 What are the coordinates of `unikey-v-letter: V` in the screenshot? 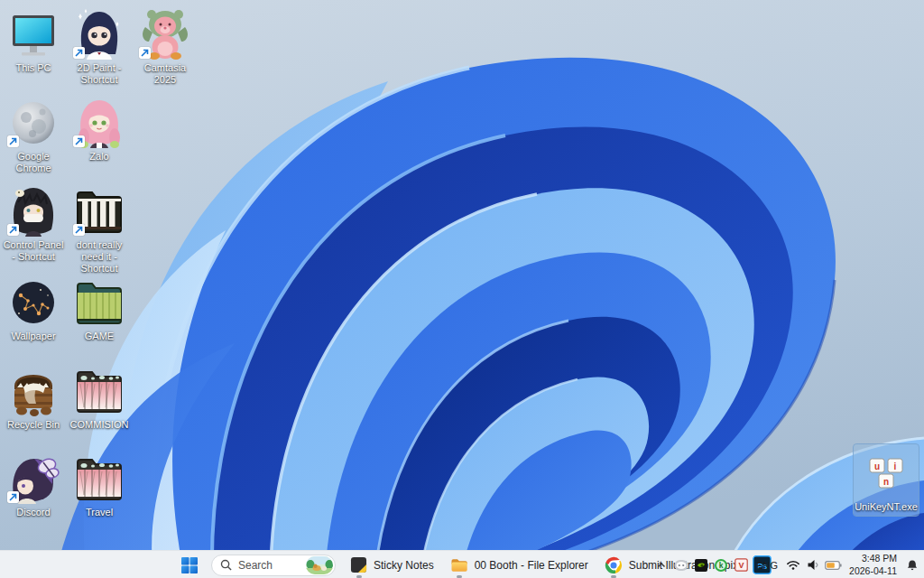 It's located at (741, 565).